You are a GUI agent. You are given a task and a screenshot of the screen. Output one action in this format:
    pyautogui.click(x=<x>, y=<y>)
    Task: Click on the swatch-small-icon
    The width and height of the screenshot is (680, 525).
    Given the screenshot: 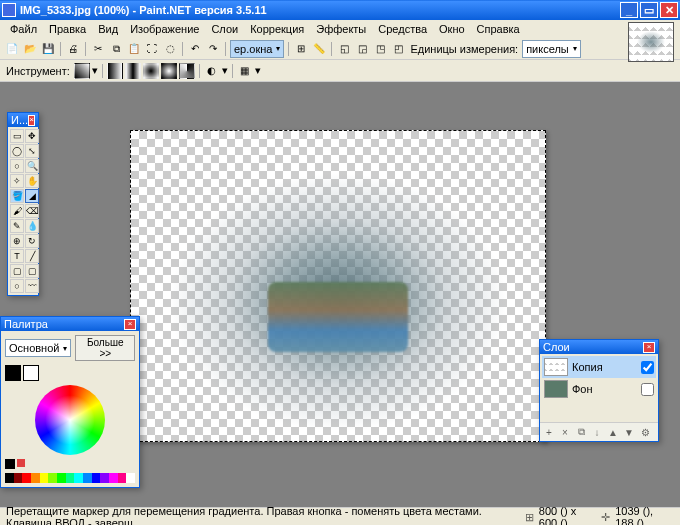 What is the action you would take?
    pyautogui.click(x=21, y=463)
    